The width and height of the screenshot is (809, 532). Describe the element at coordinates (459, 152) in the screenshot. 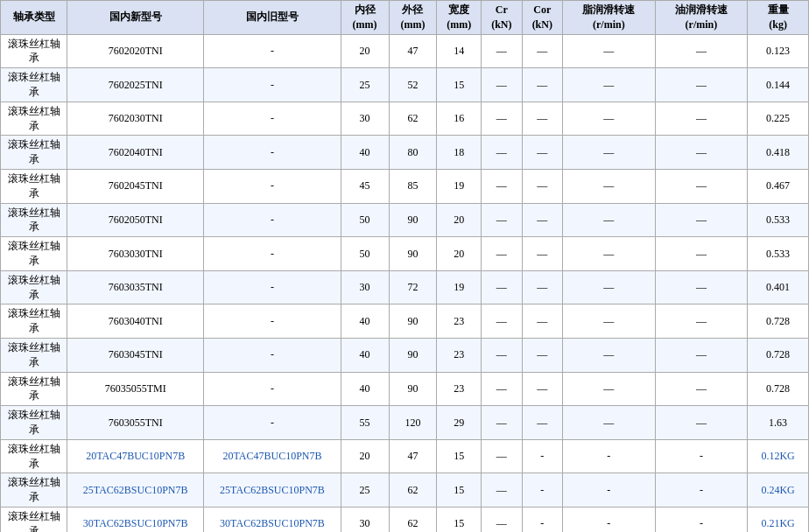

I see `cell-r3-c5: 18` at that location.